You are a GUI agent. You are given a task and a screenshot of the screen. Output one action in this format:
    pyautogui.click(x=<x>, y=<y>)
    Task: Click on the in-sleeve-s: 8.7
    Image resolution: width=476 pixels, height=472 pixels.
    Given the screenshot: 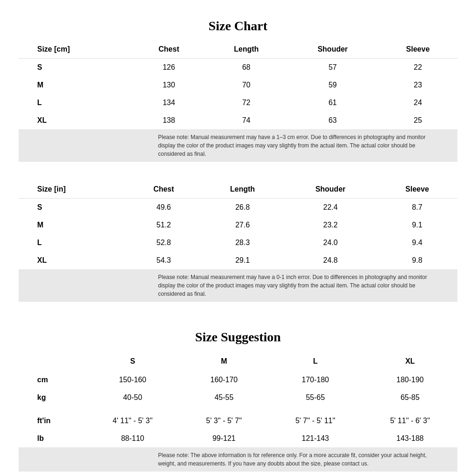 What is the action you would take?
    pyautogui.click(x=417, y=207)
    